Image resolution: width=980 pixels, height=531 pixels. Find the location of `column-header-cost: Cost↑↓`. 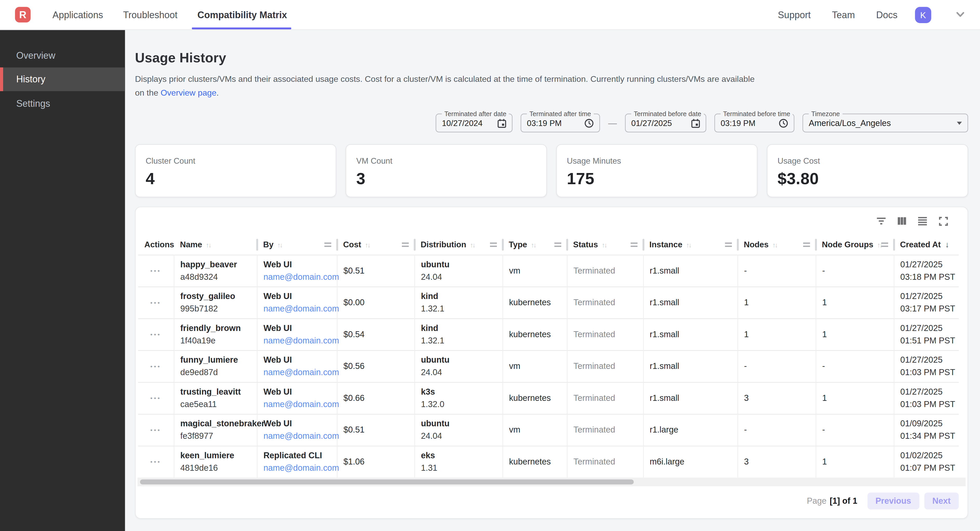

column-header-cost: Cost↑↓ is located at coordinates (375, 245).